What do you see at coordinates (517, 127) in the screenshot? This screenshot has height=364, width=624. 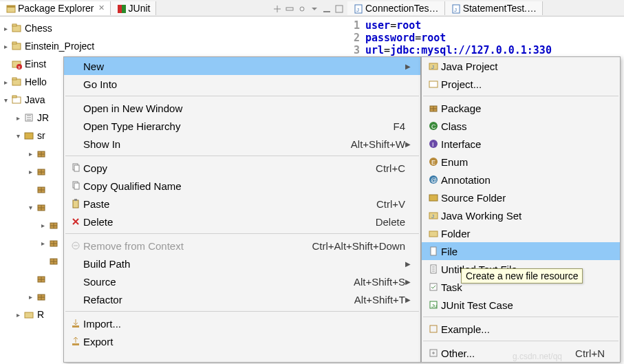 I see `menu-item-label: Class` at bounding box center [517, 127].